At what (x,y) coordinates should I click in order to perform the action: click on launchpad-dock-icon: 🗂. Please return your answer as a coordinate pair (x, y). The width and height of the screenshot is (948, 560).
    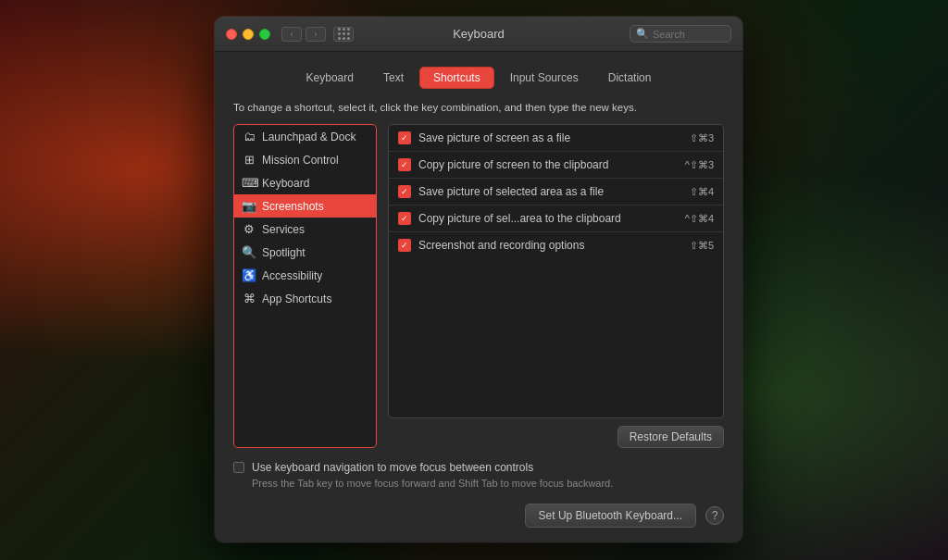
    Looking at the image, I should click on (249, 137).